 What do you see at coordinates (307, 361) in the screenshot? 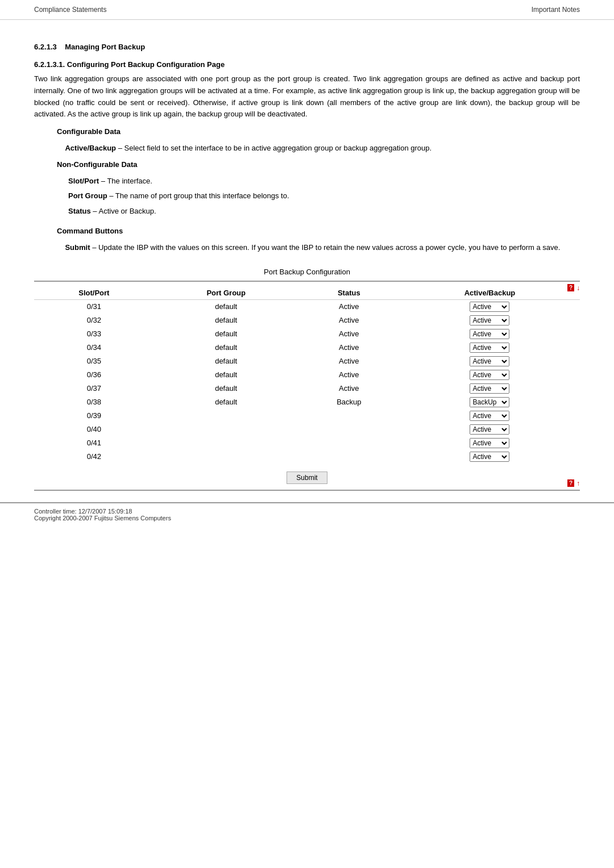
I see `table-row: 0/35defaultActiveActiveBackUp` at bounding box center [307, 361].